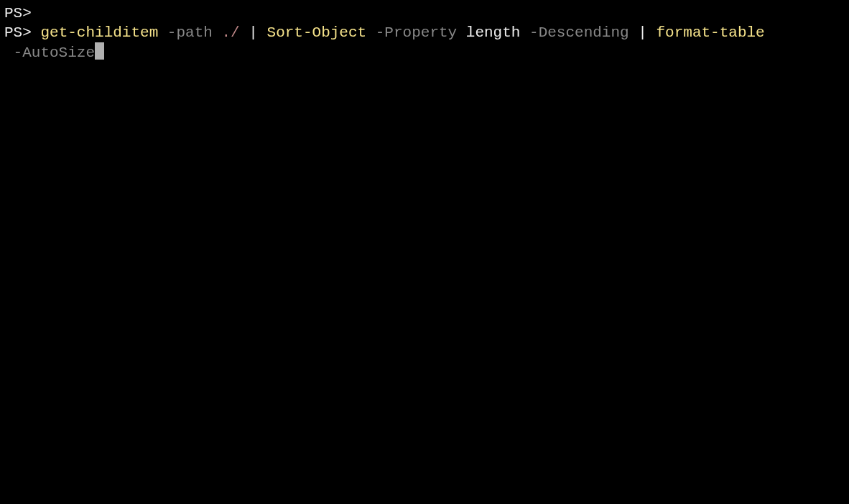 The height and width of the screenshot is (504, 849). I want to click on terminal-line: -AutoSize, so click(424, 52).